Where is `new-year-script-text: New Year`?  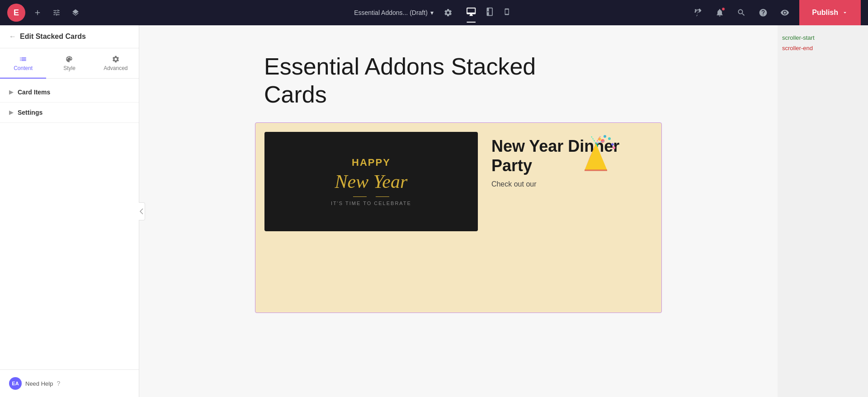 new-year-script-text: New Year is located at coordinates (372, 182).